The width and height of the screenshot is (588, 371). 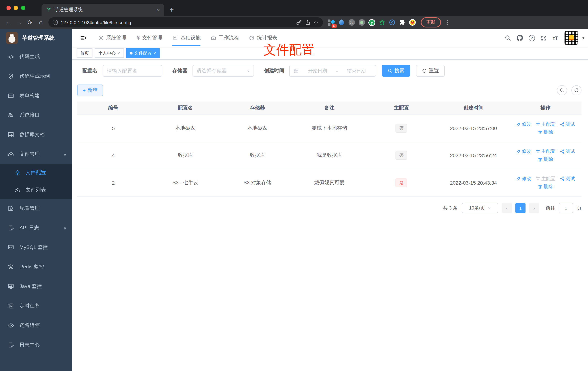 I want to click on extension-balloon-icon, so click(x=341, y=22).